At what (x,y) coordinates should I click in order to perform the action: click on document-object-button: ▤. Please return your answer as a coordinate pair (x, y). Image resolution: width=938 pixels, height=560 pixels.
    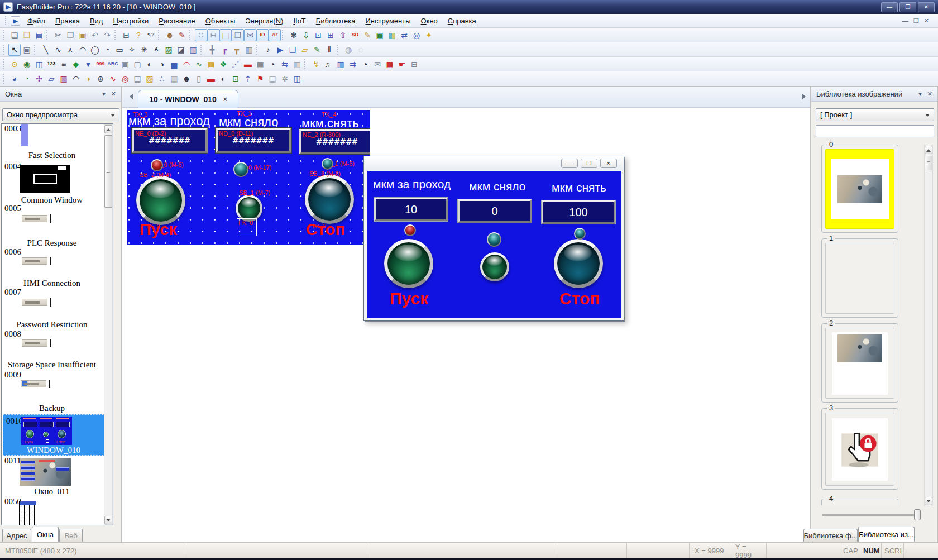
    Looking at the image, I should click on (272, 79).